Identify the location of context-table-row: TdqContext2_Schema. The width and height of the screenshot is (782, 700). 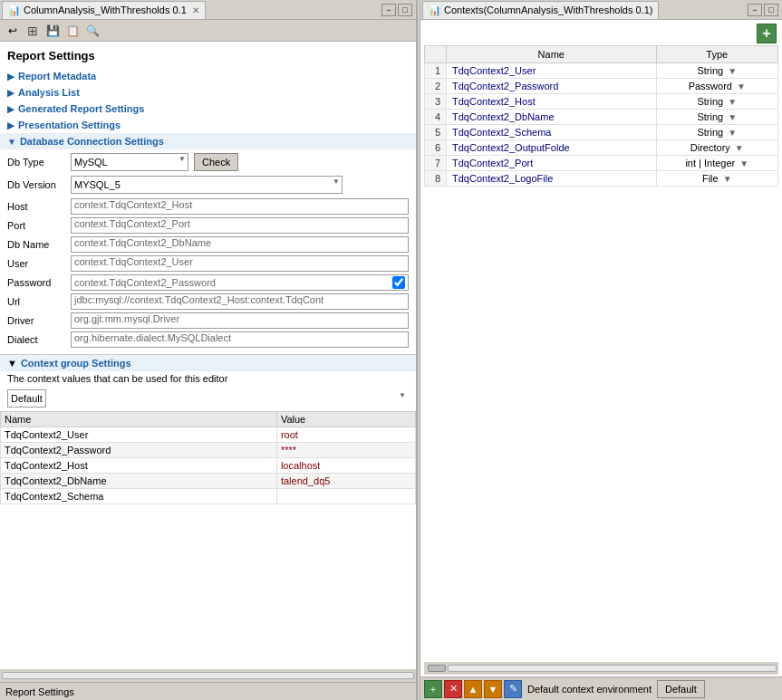
(208, 496).